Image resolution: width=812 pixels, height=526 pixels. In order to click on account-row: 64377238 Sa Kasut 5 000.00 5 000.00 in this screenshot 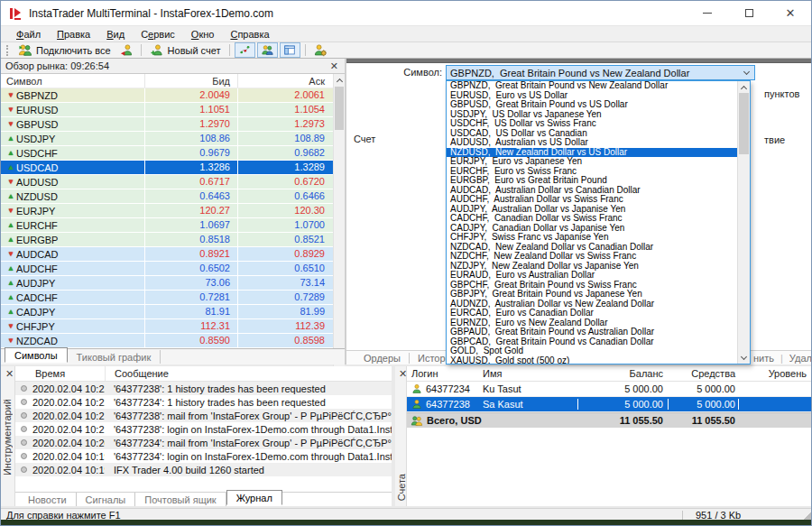, I will do `click(610, 404)`.